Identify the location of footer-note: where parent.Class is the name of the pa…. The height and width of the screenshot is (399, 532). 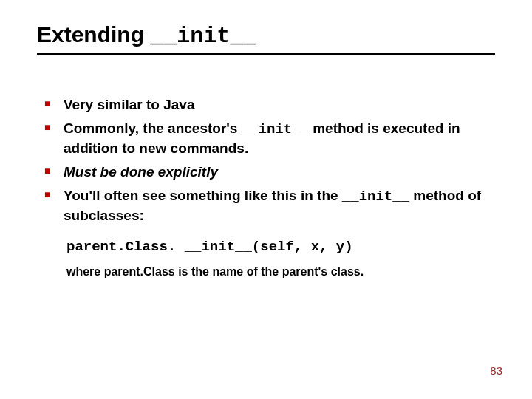
(281, 272).